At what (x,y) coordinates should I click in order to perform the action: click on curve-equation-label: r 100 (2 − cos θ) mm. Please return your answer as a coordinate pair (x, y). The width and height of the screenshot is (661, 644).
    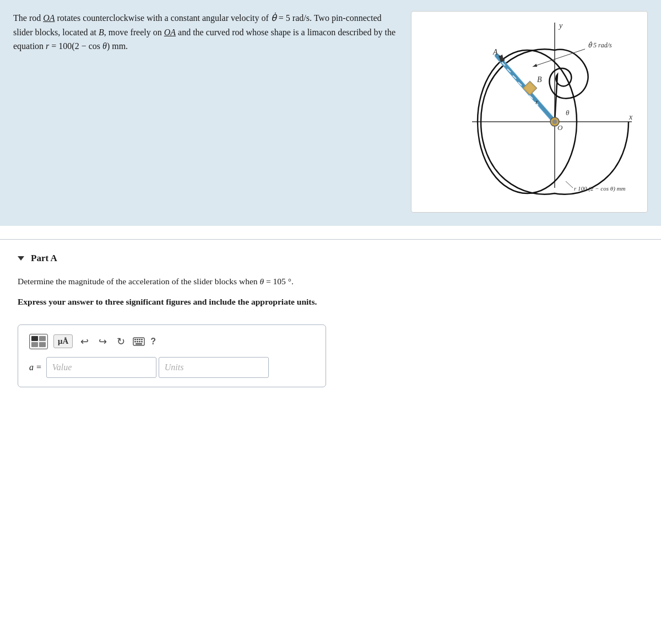
    Looking at the image, I should click on (600, 188).